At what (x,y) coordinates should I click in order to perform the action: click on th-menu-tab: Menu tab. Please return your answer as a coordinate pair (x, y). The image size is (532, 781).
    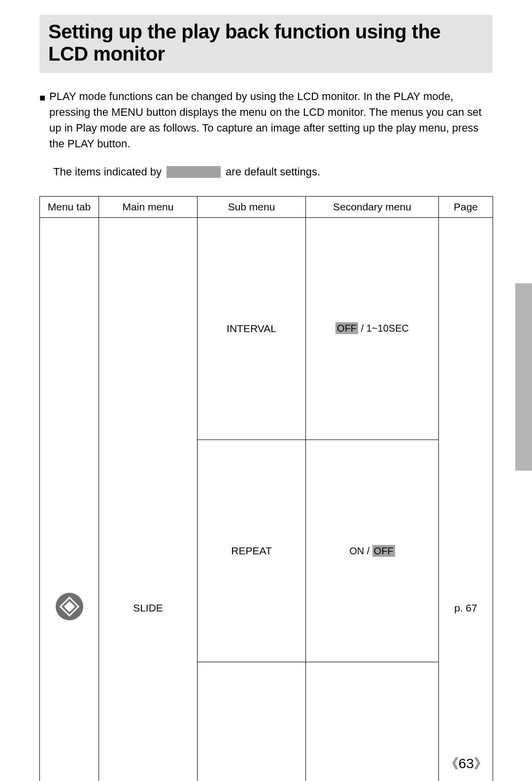
    Looking at the image, I should click on (69, 207).